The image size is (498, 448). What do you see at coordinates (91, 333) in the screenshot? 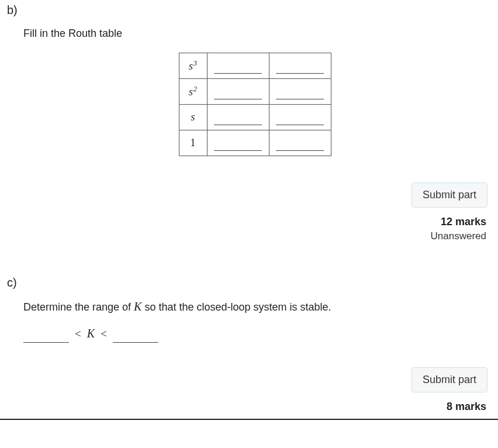
I see `k-variable: K` at bounding box center [91, 333].